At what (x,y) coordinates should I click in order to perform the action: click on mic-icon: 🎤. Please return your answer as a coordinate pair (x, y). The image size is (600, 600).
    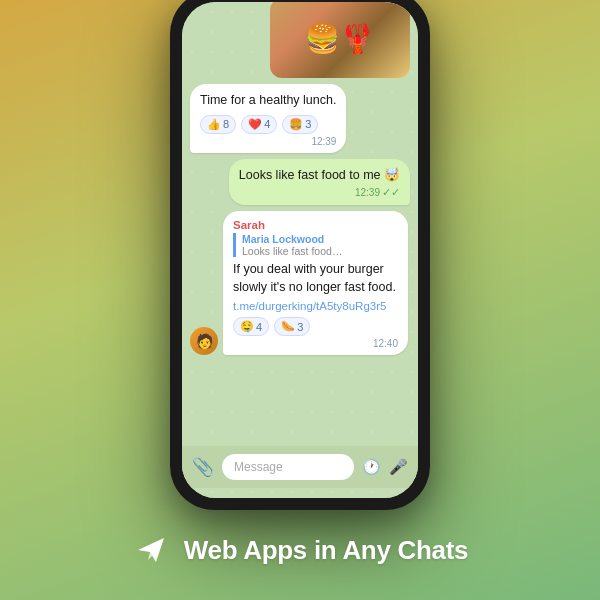
    Looking at the image, I should click on (398, 467).